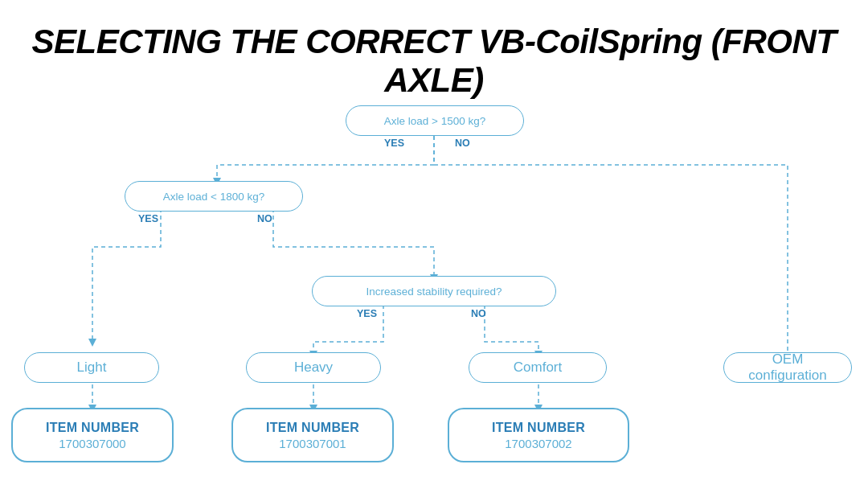 The image size is (868, 489). Describe the element at coordinates (463, 143) in the screenshot. I see `q1-no-label: NO` at that location.